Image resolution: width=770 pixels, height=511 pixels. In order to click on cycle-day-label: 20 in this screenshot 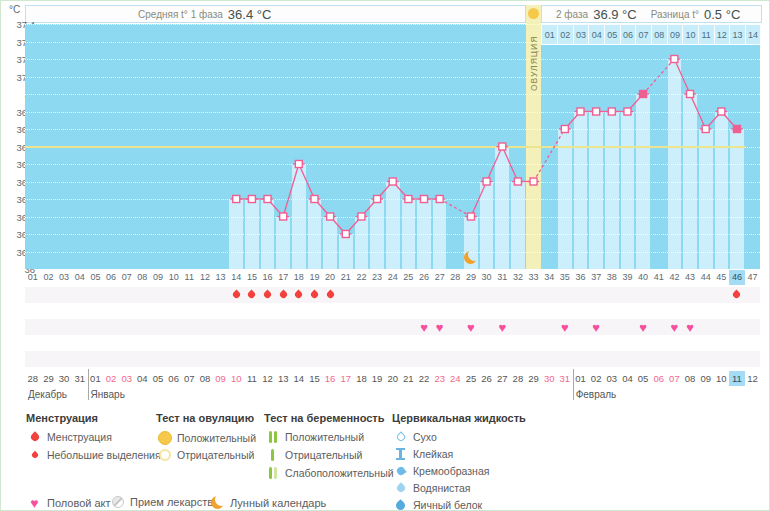, I will do `click(330, 277)`.